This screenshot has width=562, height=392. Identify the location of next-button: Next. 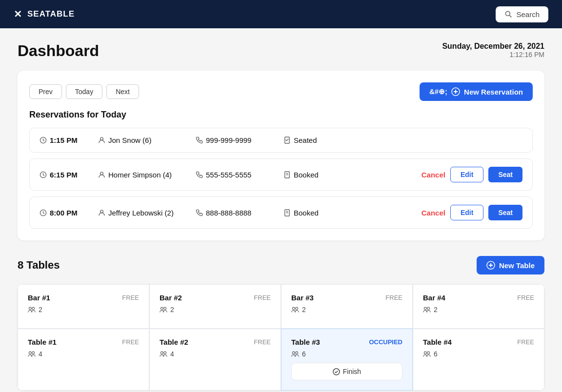
(123, 92).